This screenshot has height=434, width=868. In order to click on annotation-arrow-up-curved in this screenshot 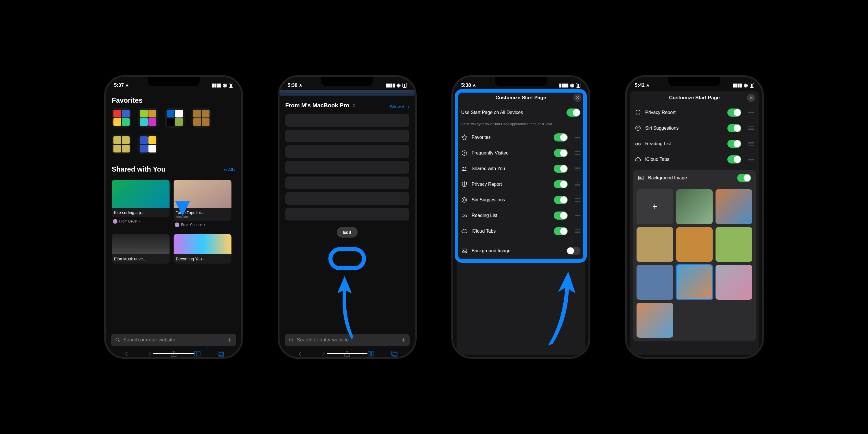, I will do `click(561, 305)`.